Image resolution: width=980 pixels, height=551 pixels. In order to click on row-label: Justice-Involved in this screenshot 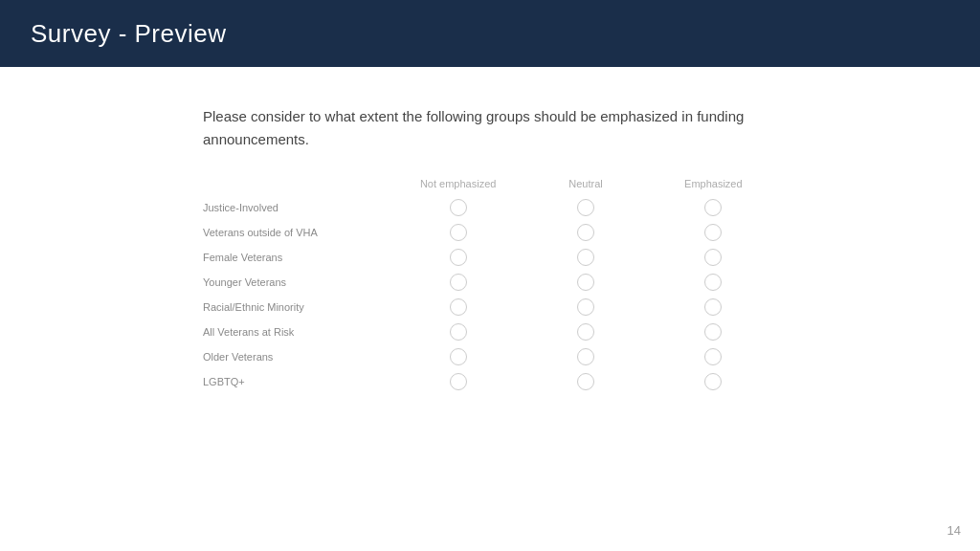, I will do `click(299, 208)`.